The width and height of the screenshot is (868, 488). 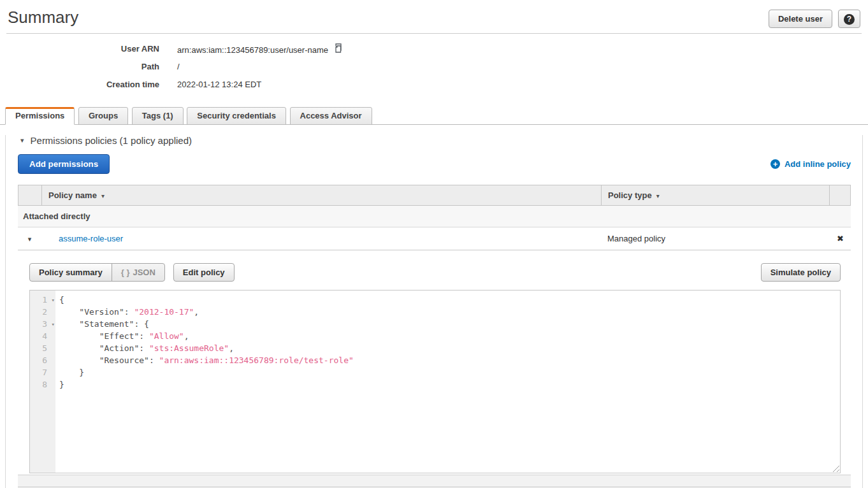 What do you see at coordinates (261, 50) in the screenshot?
I see `user-arn-value-wrap: arn:aws:iam::123456789:user/user-name` at bounding box center [261, 50].